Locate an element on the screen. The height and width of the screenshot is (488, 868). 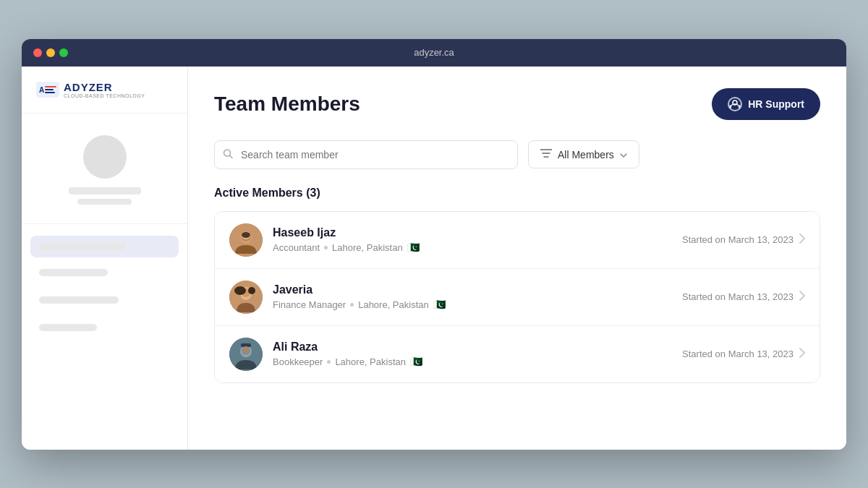
hr-support-icon is located at coordinates (735, 104).